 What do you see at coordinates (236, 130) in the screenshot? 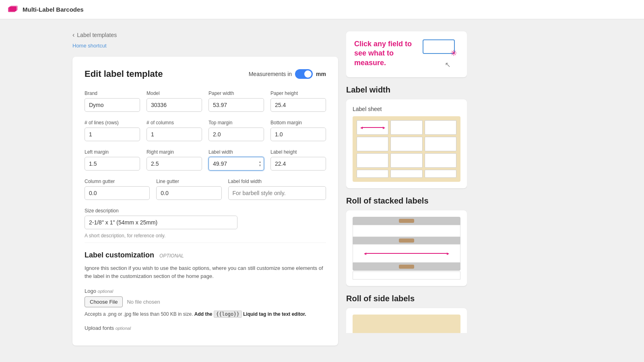
I see `top-margin-group: Top margin` at bounding box center [236, 130].